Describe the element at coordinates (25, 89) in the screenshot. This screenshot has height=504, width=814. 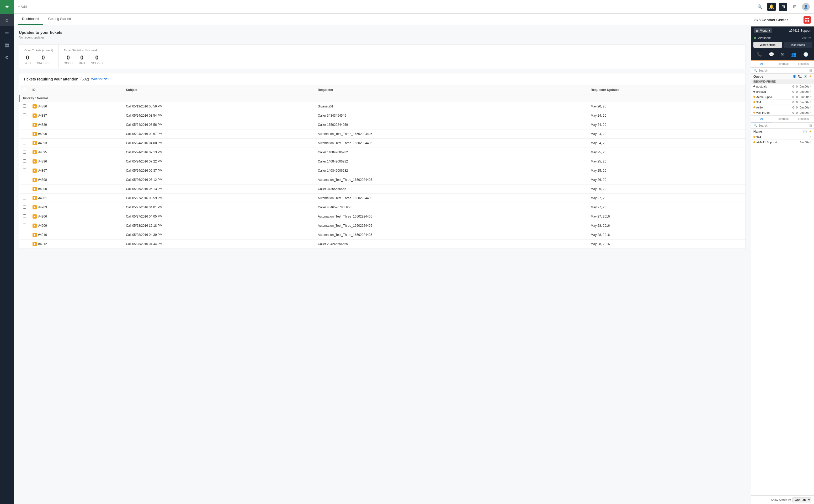
I see `select-all-checkbox` at that location.